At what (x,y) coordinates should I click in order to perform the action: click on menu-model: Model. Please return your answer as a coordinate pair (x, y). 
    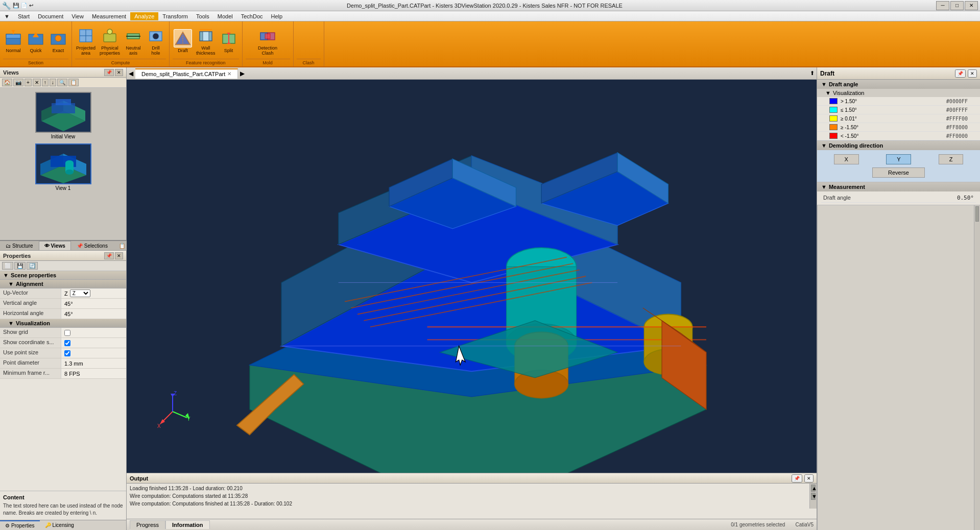
    Looking at the image, I should click on (225, 16).